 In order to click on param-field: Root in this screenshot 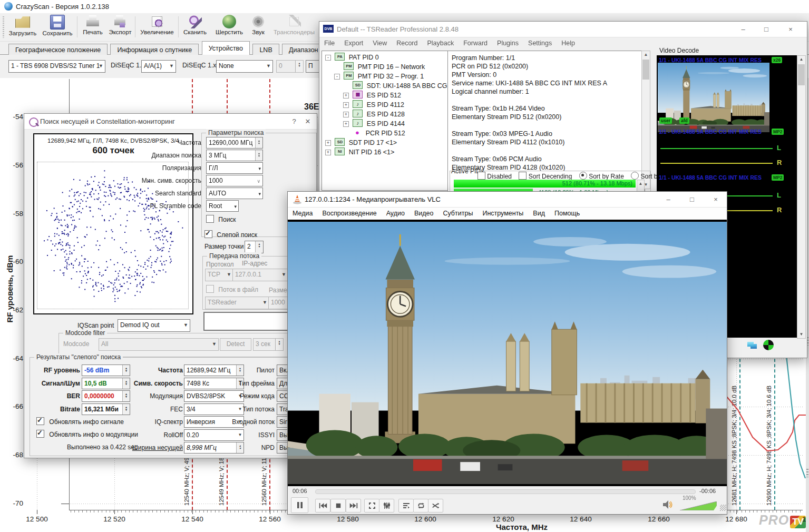, I will do `click(222, 206)`.